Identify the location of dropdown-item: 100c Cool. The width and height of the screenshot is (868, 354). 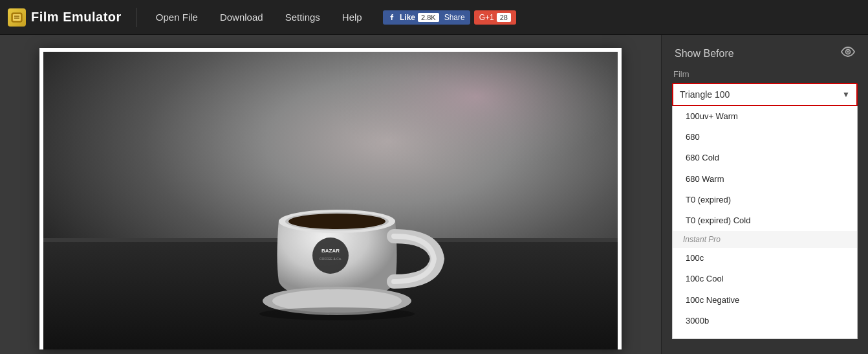
(765, 279).